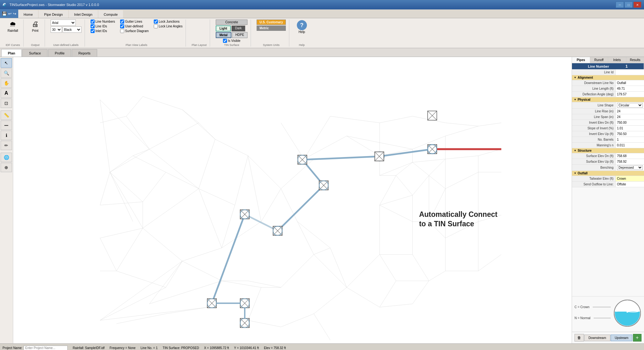  I want to click on value-surface-elev-dn: 758.68, so click(630, 156).